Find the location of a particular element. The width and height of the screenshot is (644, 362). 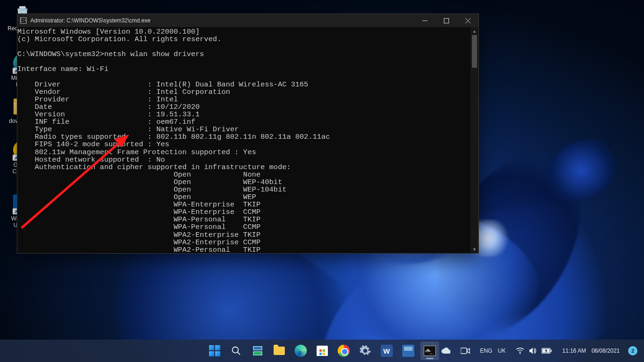

taskbar-word: W is located at coordinates (387, 351).